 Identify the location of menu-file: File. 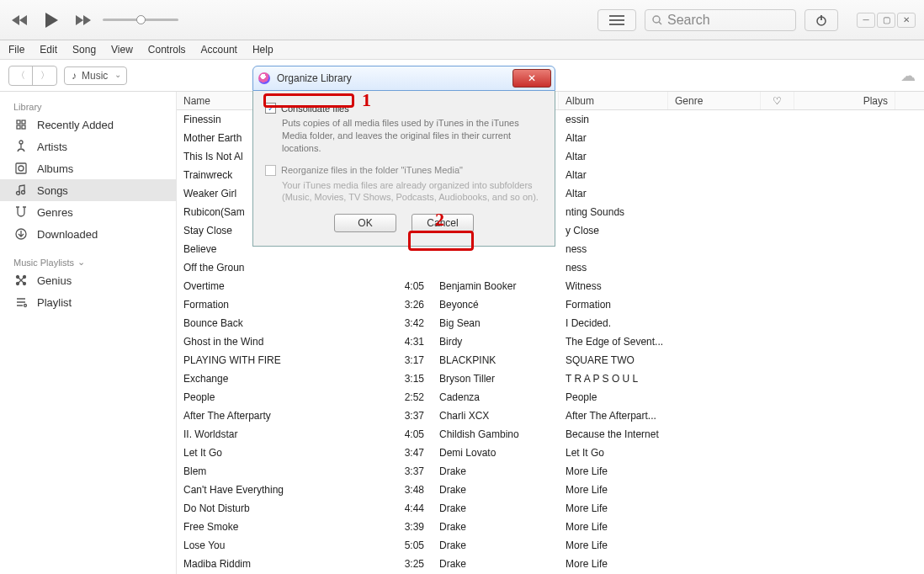
(17, 50).